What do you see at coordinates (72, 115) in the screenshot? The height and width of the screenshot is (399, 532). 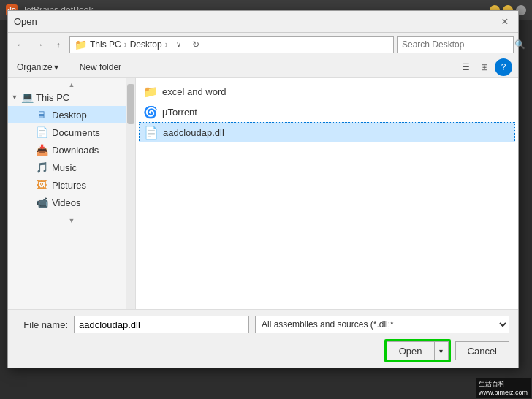 I see `sidebar-item-desktop: 🖥 Desktop` at bounding box center [72, 115].